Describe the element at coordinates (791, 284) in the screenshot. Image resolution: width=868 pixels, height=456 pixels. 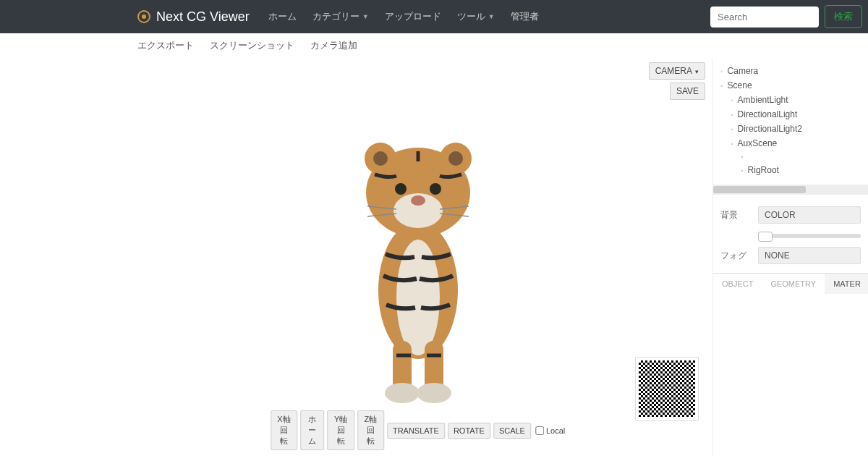
I see `property-tabs: OBJECT GEOMETRY MATER` at that location.